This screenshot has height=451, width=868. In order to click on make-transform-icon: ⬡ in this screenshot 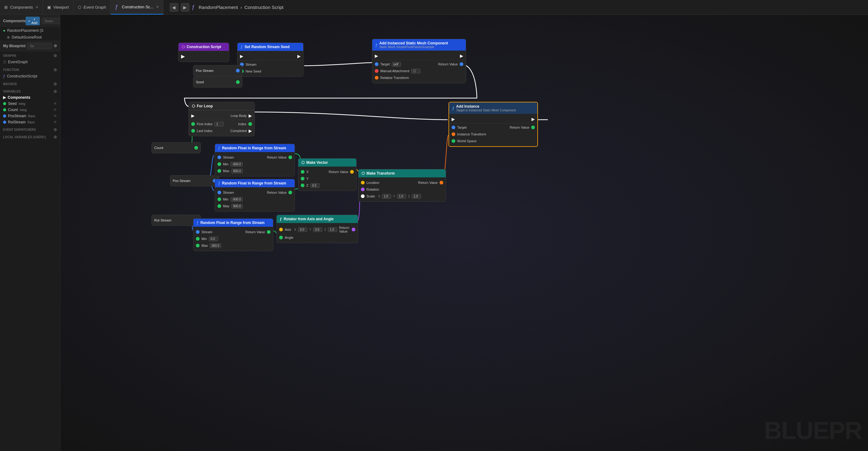, I will do `click(363, 173)`.